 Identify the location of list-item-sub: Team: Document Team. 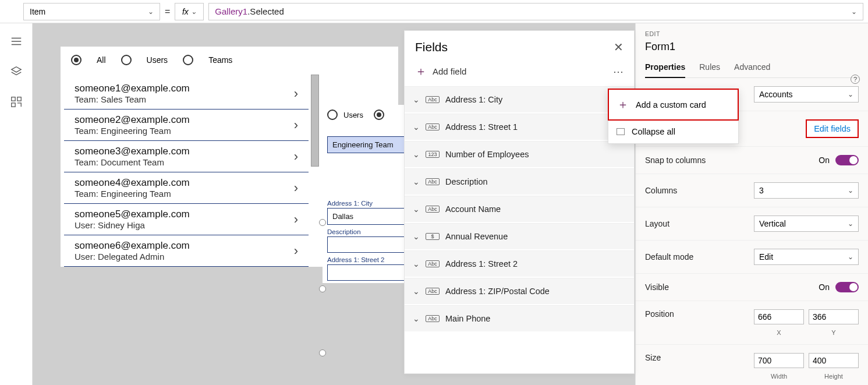
(132, 162).